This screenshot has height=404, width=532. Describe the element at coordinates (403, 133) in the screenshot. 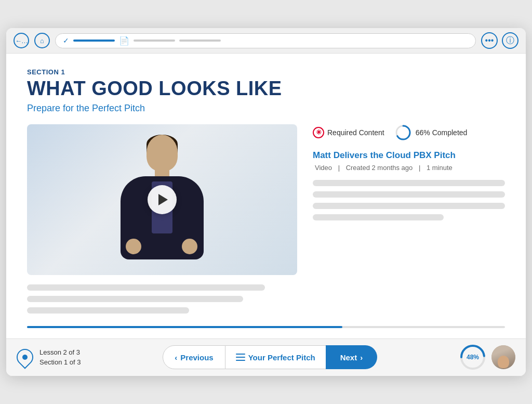

I see `progress-ring` at that location.